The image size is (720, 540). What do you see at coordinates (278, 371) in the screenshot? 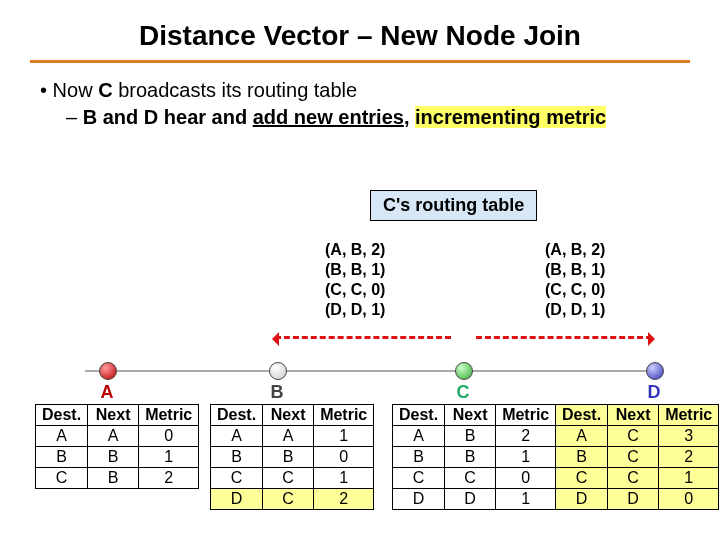
I see `node-b` at bounding box center [278, 371].